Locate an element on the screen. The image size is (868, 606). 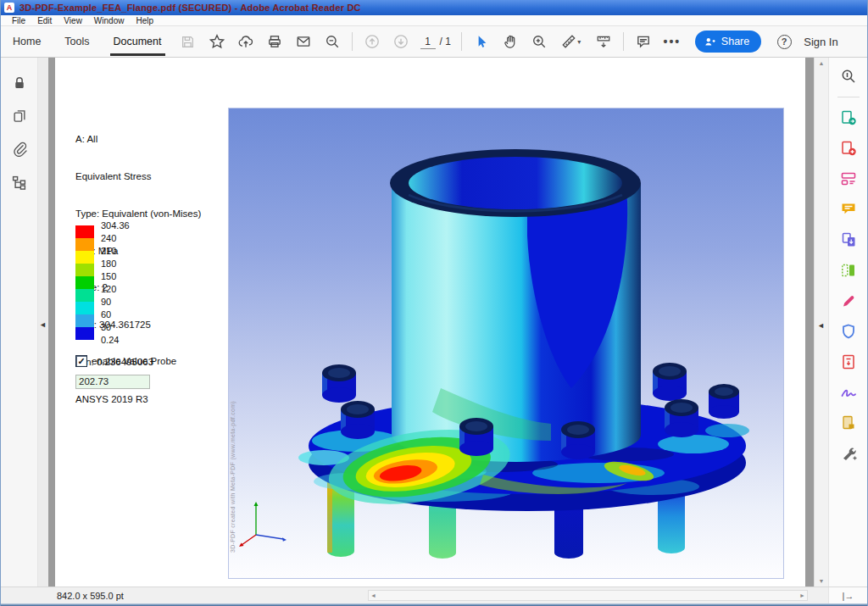
meta-pdf-watermark: 3D-PDF created with Meta-PDF (www.meta-p… is located at coordinates (232, 476).